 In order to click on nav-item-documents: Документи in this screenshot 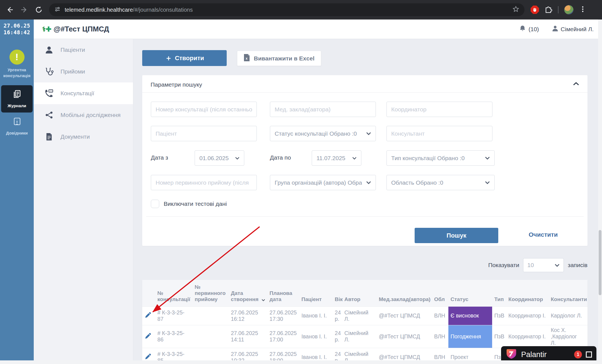, I will do `click(83, 137)`.